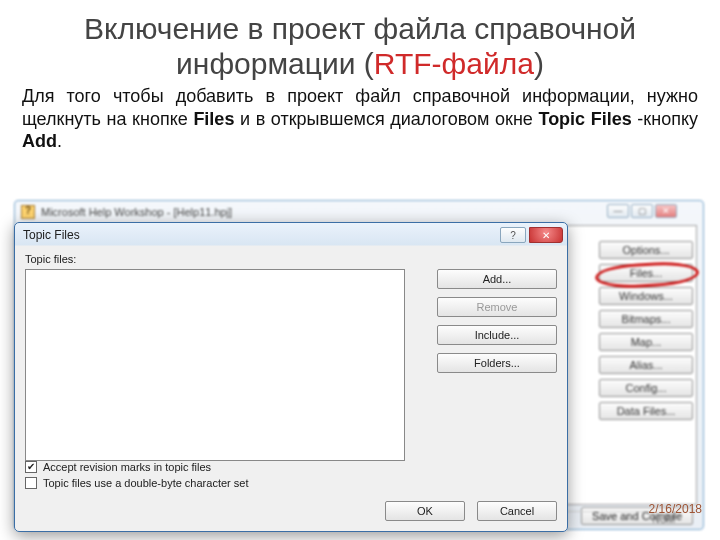 The height and width of the screenshot is (540, 720). Describe the element at coordinates (642, 211) in the screenshot. I see `window-caption-buttons: — ▢ ✕` at that location.